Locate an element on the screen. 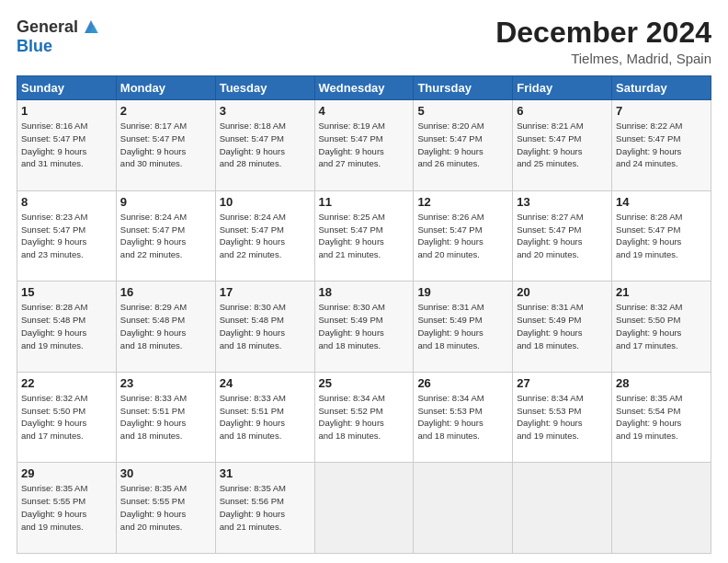 The width and height of the screenshot is (728, 563). day-number: 28 is located at coordinates (662, 383).